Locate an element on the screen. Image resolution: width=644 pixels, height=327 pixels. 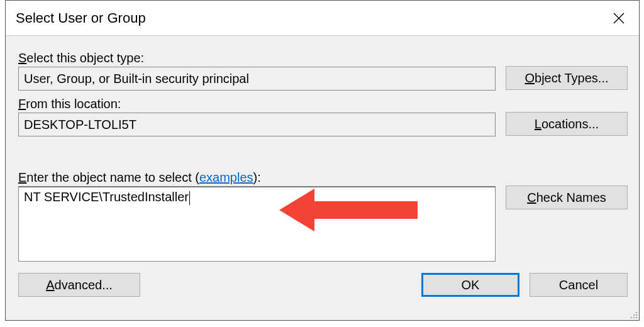
advanced-button: Advanced... is located at coordinates (79, 285).